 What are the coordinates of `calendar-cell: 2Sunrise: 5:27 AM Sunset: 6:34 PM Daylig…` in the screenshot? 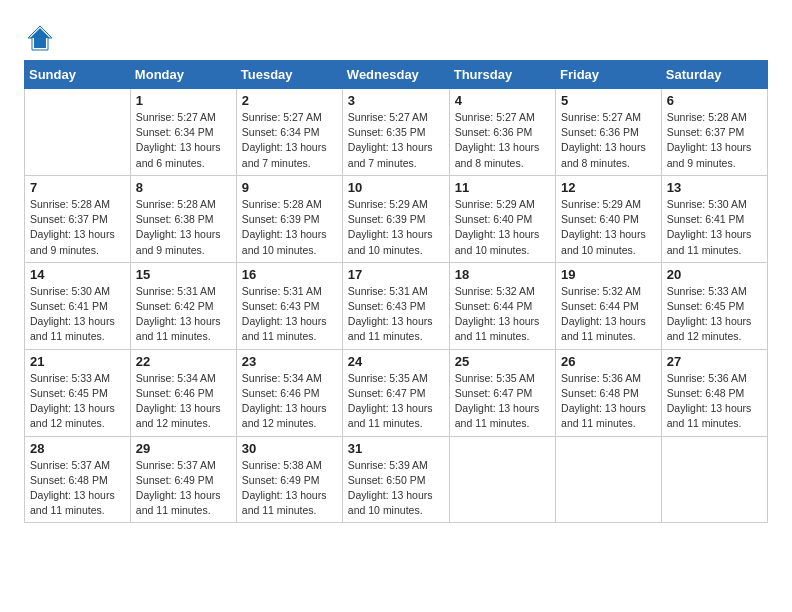 It's located at (289, 132).